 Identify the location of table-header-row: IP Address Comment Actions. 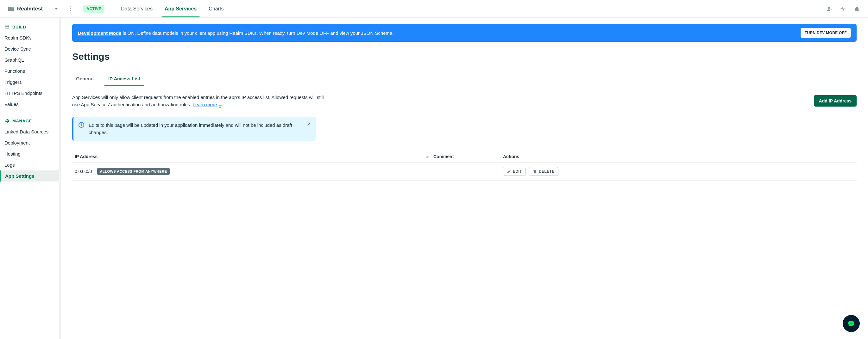
(464, 157).